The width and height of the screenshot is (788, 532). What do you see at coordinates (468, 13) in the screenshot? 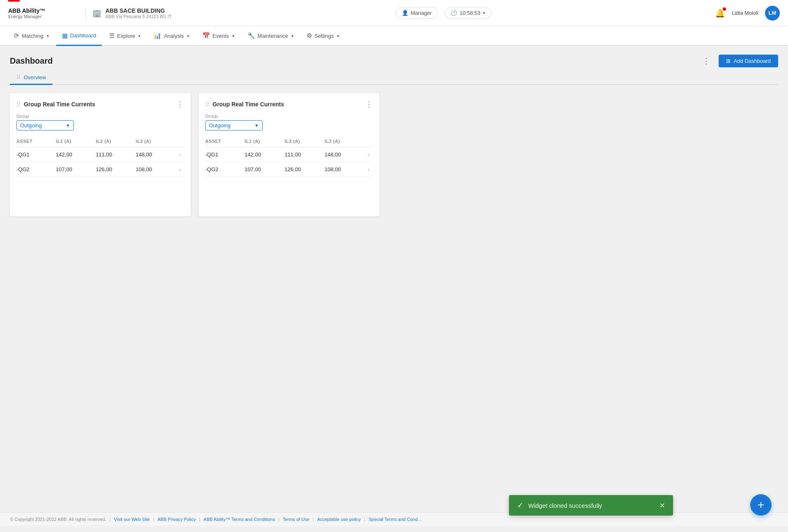
I see `time-display: 🕐 10:58:53 ▾` at bounding box center [468, 13].